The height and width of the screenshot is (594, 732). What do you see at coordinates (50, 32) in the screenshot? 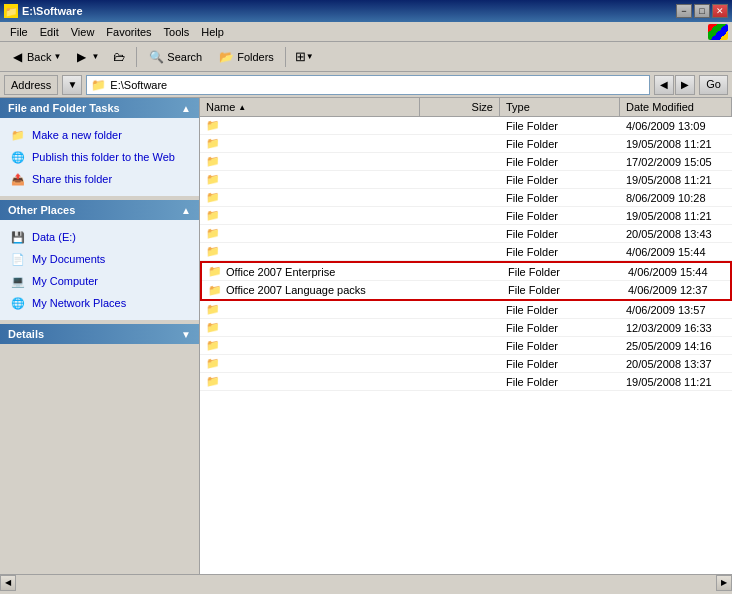
I see `menu-edit: Edit` at bounding box center [50, 32].